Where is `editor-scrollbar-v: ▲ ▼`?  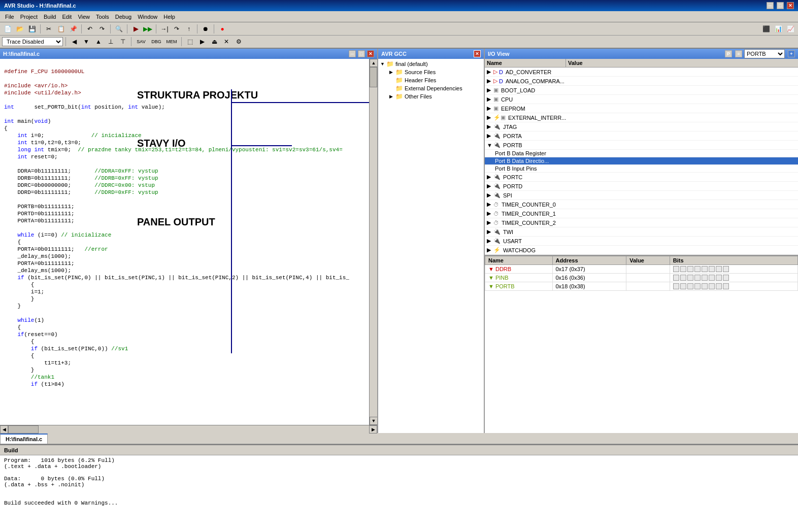
editor-scrollbar-v: ▲ ▼ is located at coordinates (373, 242).